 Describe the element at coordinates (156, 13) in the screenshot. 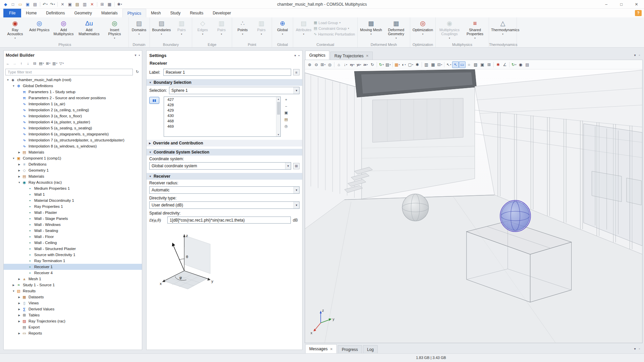

I see `menu-tab-mesh: Mesh` at that location.